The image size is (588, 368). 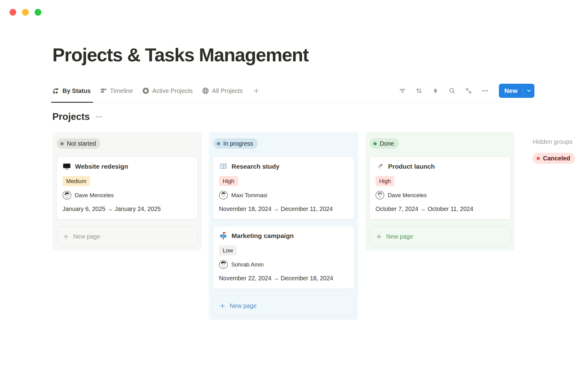 What do you see at coordinates (485, 91) in the screenshot?
I see `more-icon` at bounding box center [485, 91].